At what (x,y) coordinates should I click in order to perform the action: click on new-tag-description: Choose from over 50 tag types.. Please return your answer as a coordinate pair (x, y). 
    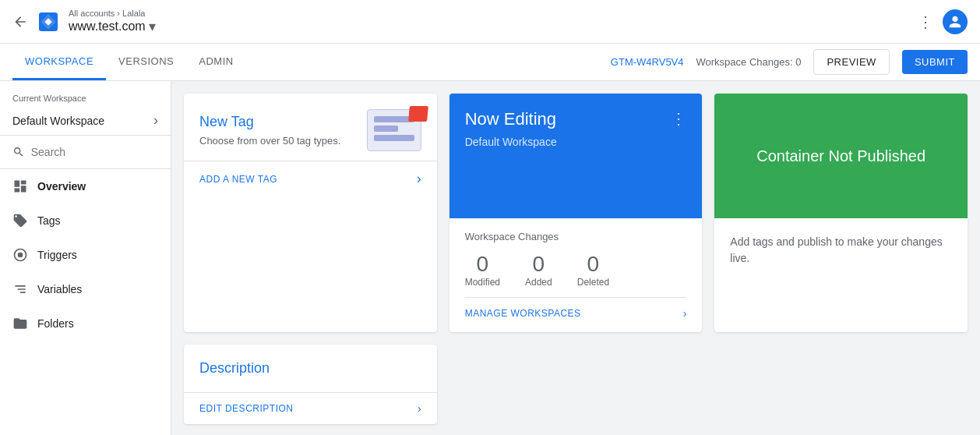
    Looking at the image, I should click on (270, 140).